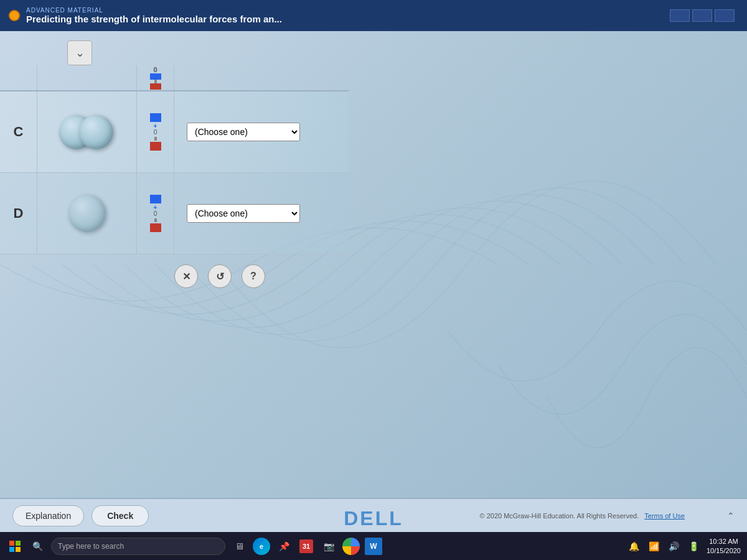 This screenshot has height=560, width=747. What do you see at coordinates (187, 276) in the screenshot?
I see `clear-icon: ✕` at bounding box center [187, 276].